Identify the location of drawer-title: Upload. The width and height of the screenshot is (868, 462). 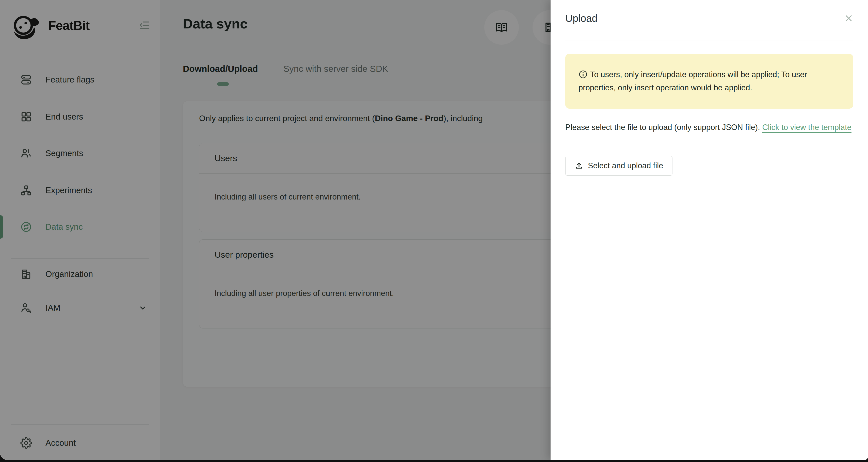
(582, 19).